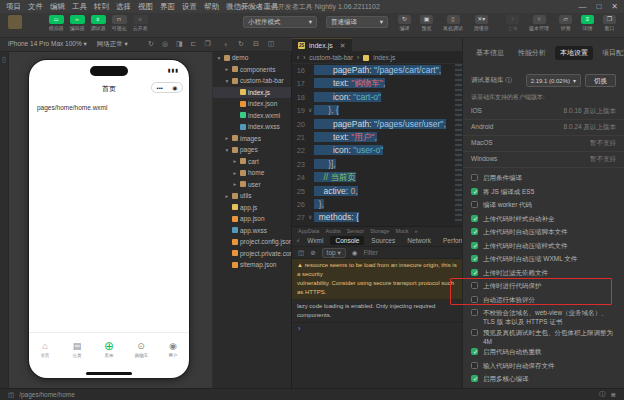 The width and height of the screenshot is (624, 400). What do you see at coordinates (4, 60) in the screenshot?
I see `phone-icon: ▯` at bounding box center [4, 60].